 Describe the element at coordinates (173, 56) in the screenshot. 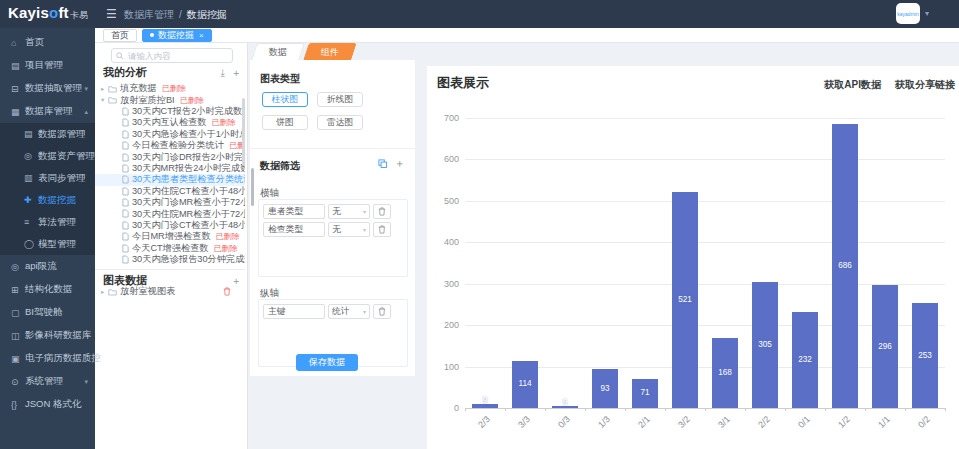

I see `search-input` at that location.